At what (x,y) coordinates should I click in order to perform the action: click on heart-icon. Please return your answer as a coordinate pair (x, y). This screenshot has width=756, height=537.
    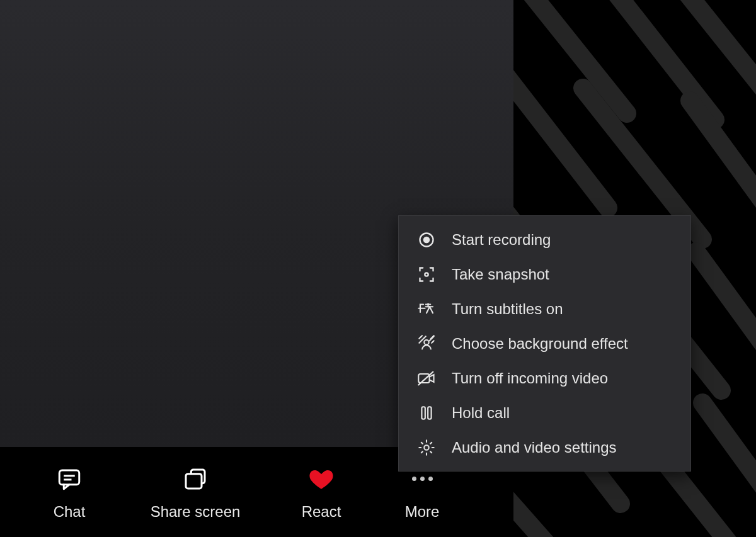
    Looking at the image, I should click on (321, 479).